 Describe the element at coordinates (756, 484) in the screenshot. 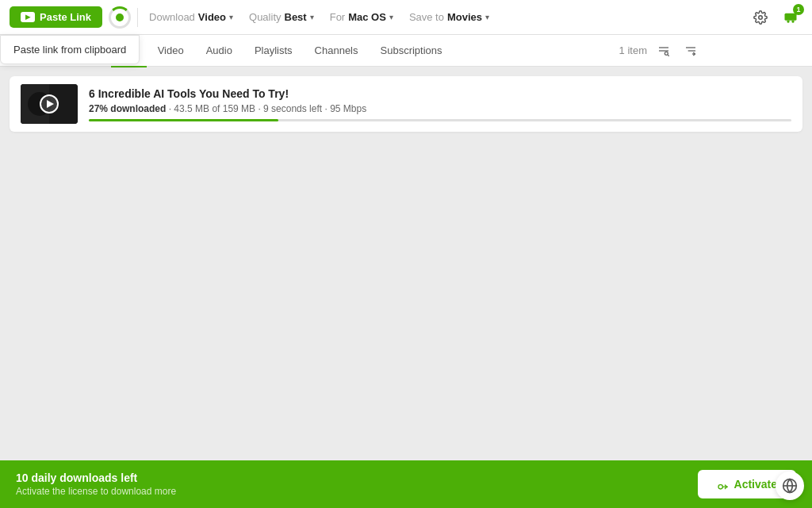

I see `activate-label: Activate` at that location.